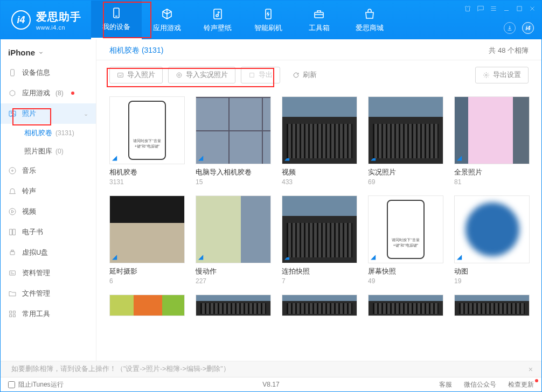  I want to click on device-name: iPhone, so click(22, 53).